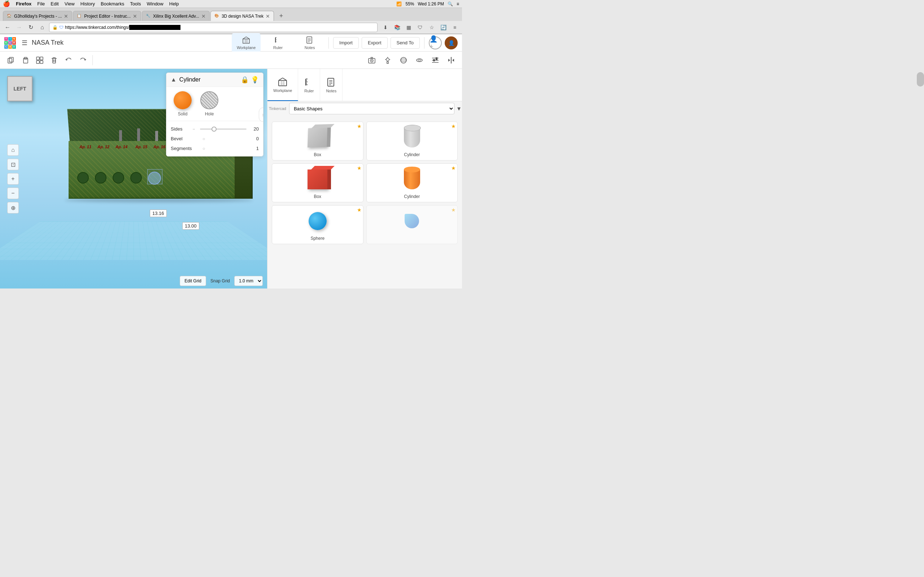 The image size is (924, 577). Describe the element at coordinates (412, 183) in the screenshot. I see `shape-item-cylinder-orange: ★ Cylinder` at that location.